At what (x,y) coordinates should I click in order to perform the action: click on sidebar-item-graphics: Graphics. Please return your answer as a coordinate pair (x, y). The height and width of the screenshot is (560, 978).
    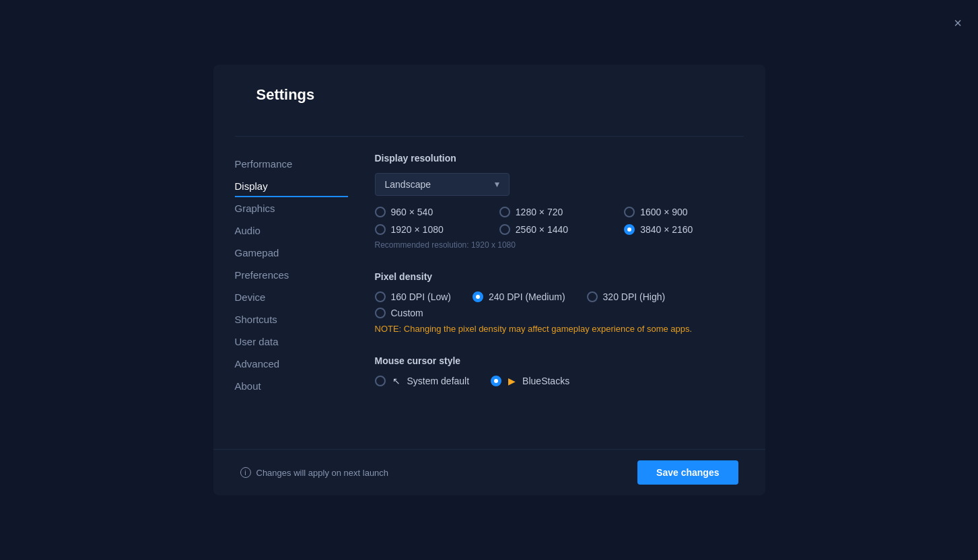
    Looking at the image, I should click on (291, 209).